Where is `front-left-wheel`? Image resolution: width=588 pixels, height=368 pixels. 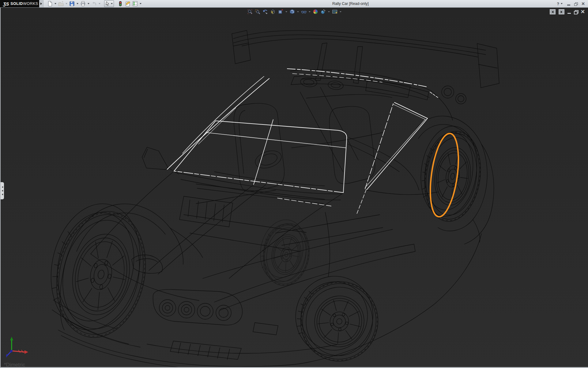
front-left-wheel is located at coordinates (99, 270).